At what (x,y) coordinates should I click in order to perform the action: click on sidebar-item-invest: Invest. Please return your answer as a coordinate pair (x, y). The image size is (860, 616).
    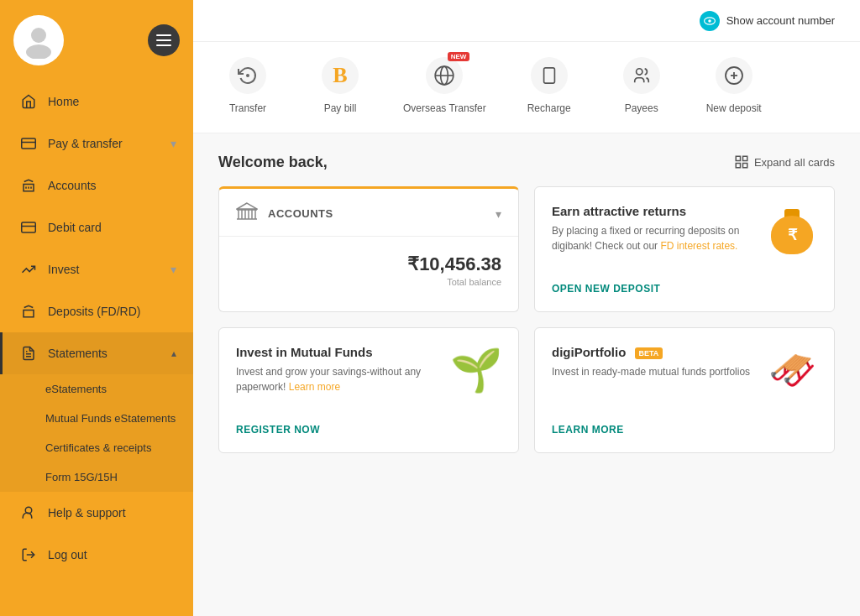
    Looking at the image, I should click on (97, 269).